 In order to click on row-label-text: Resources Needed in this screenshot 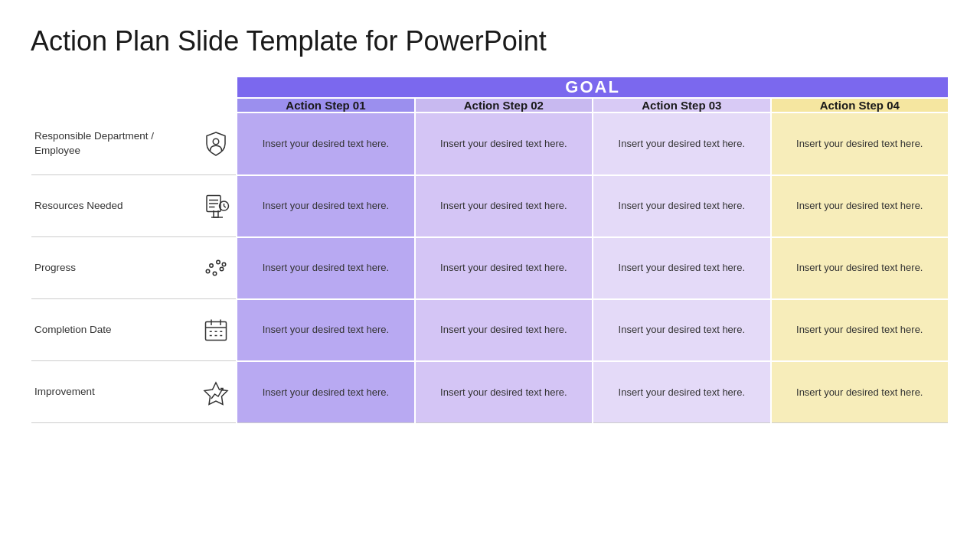, I will do `click(113, 207)`.